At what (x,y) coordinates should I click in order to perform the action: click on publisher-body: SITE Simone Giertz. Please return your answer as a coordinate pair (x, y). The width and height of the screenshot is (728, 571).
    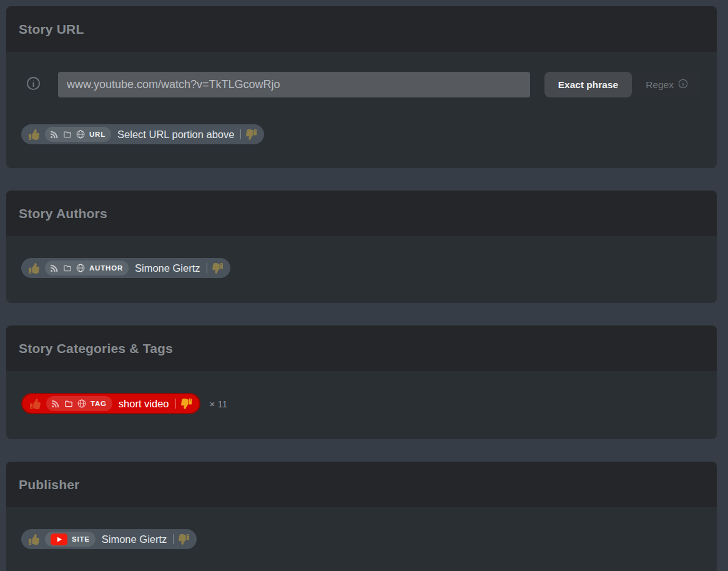
    Looking at the image, I should click on (362, 539).